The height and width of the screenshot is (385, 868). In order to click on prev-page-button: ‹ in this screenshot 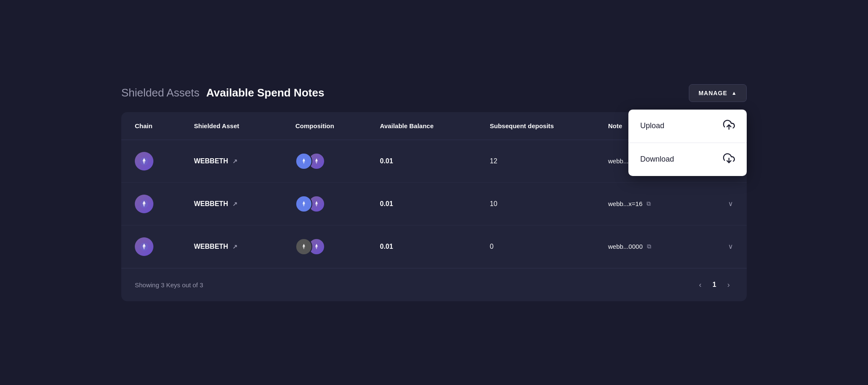, I will do `click(700, 285)`.